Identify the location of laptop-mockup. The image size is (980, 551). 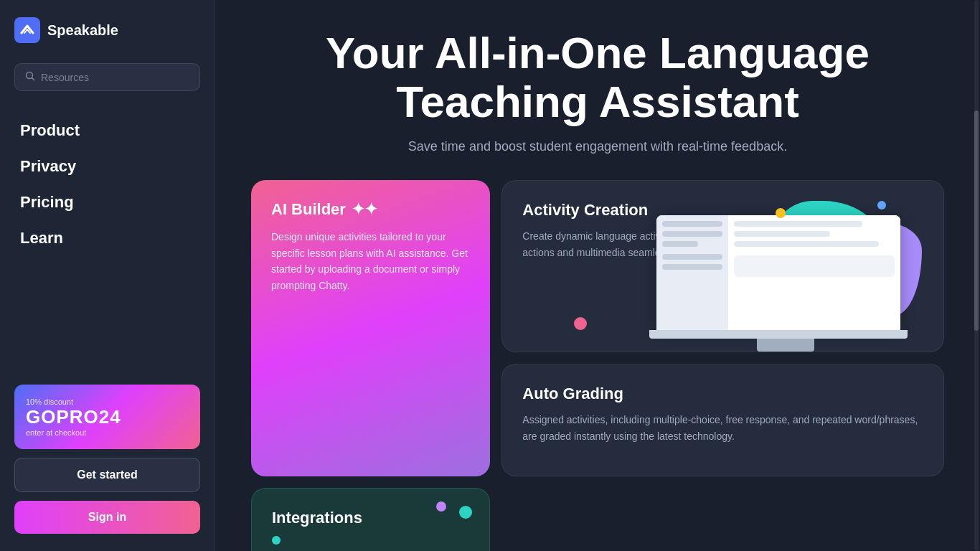
(786, 280).